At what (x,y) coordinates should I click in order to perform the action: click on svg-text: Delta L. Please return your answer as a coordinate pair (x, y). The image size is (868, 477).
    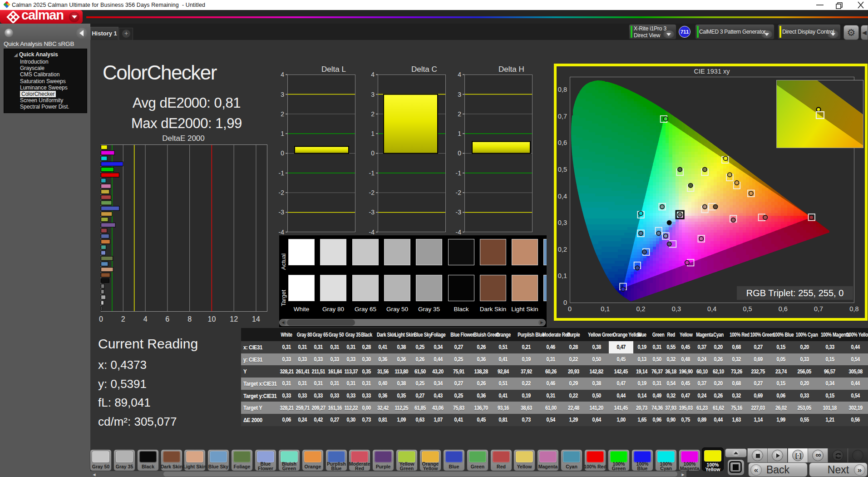
    Looking at the image, I should click on (334, 69).